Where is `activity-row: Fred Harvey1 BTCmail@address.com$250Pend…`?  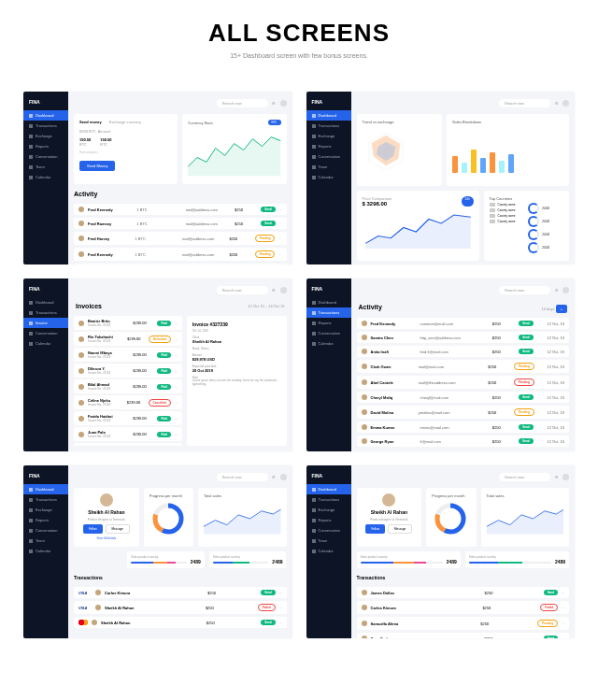 activity-row: Fred Harvey1 BTCmail@address.com$250Pend… is located at coordinates (180, 238).